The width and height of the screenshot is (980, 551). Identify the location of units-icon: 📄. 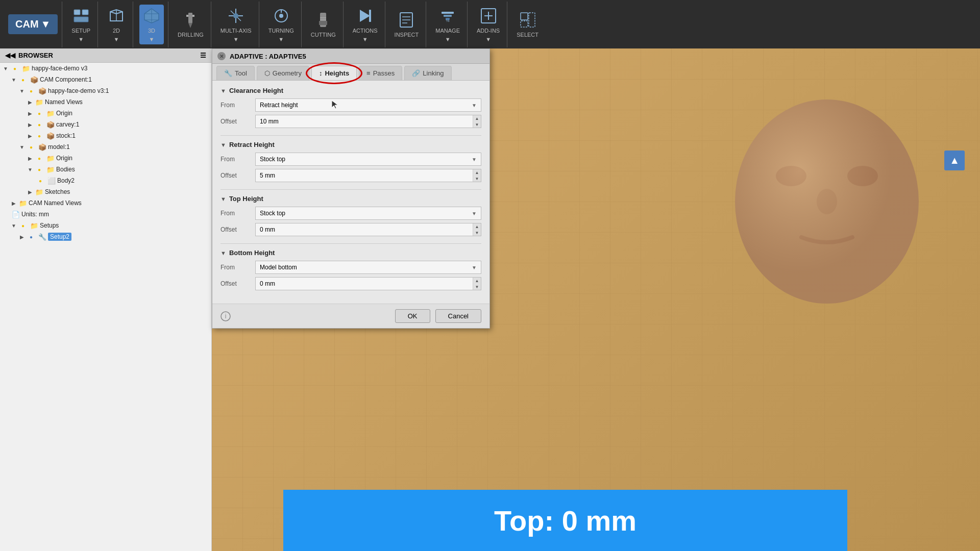
(16, 214).